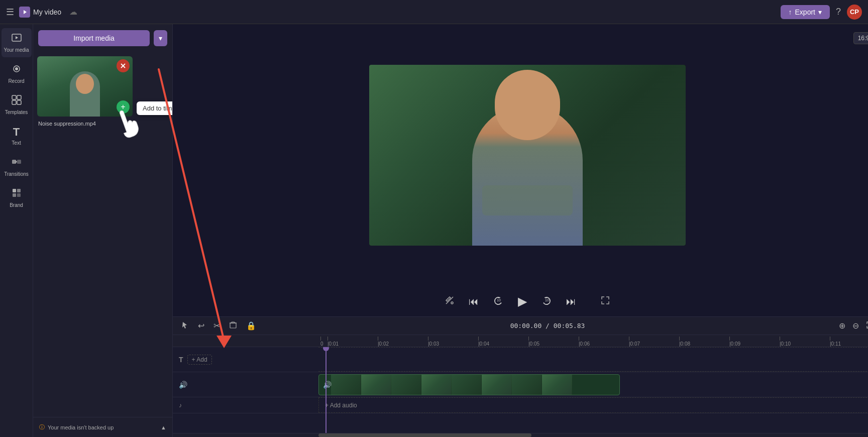 The image size is (868, 437). What do you see at coordinates (17, 194) in the screenshot?
I see `brand-icon` at bounding box center [17, 194].